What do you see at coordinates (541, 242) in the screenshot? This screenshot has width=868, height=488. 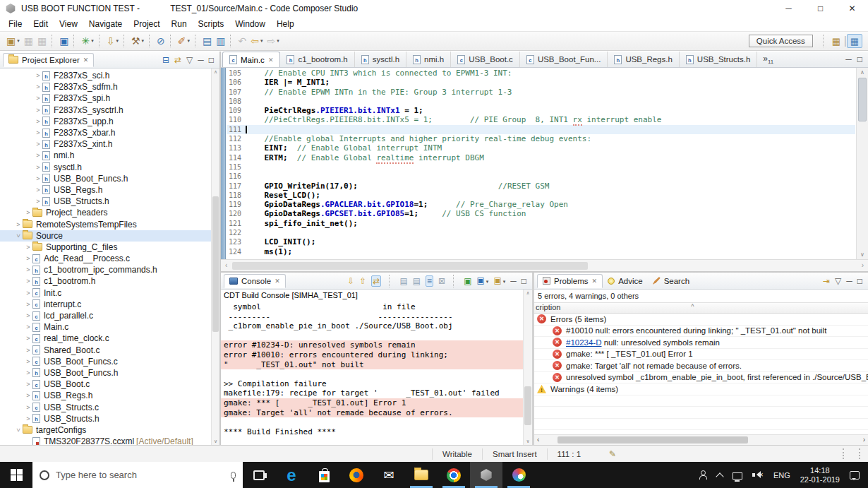 I see `code-line: 123 LCD_INIT();` at bounding box center [541, 242].